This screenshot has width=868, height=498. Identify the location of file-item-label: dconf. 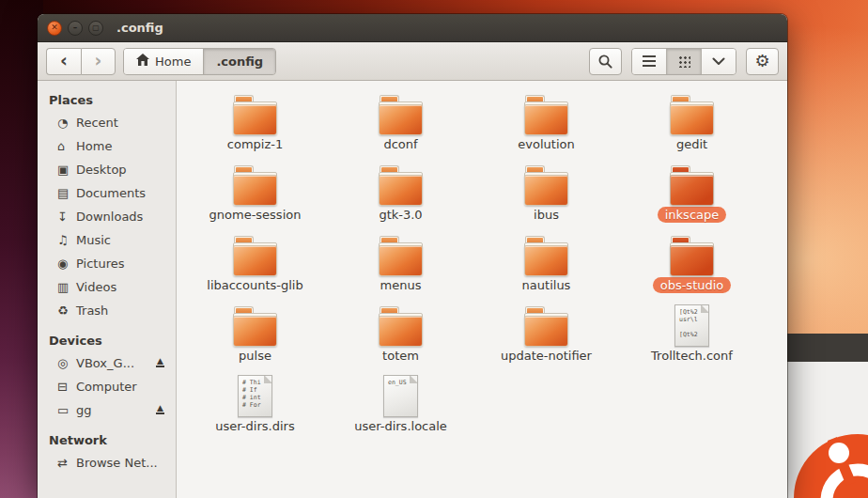
(400, 145).